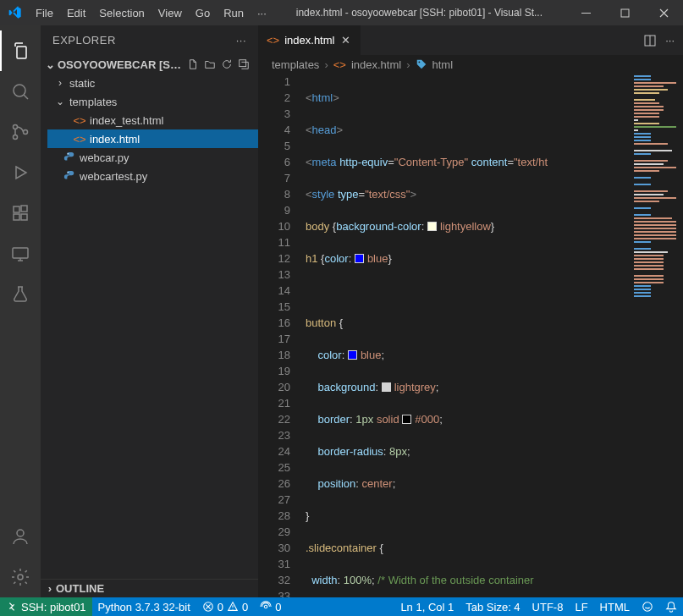  I want to click on testing-icon, so click(20, 294).